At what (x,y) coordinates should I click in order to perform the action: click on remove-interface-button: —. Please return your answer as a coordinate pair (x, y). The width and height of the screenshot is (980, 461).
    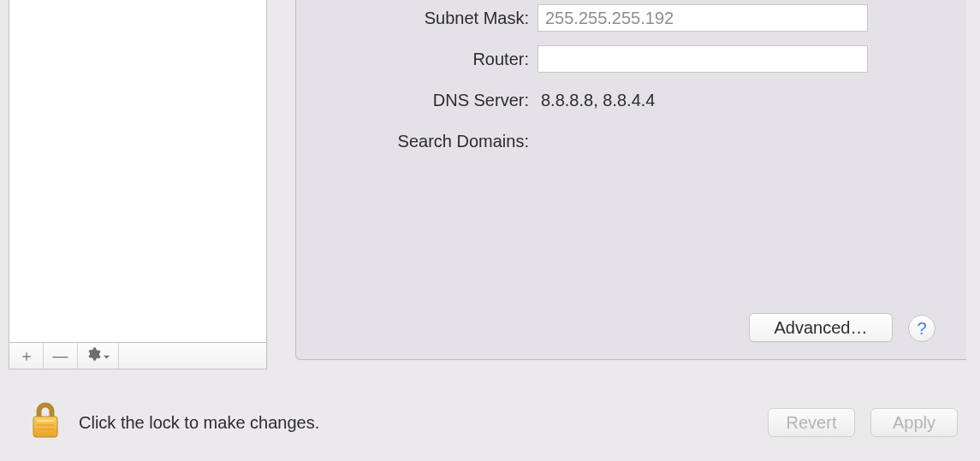
    Looking at the image, I should click on (61, 356).